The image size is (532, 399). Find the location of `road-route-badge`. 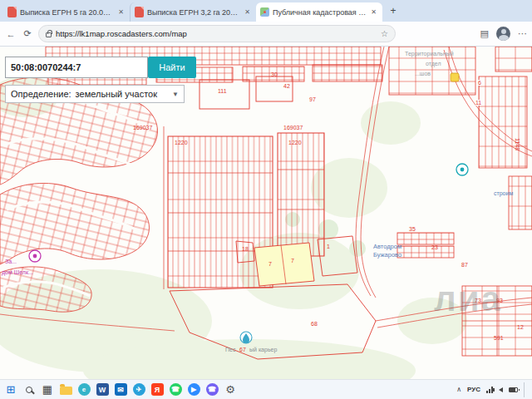

road-route-badge is located at coordinates (455, 77).